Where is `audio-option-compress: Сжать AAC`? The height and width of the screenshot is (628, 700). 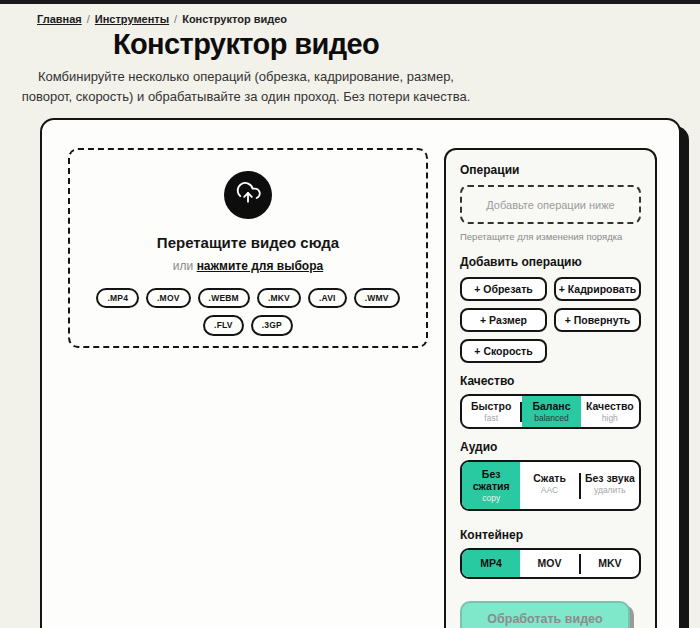 audio-option-compress: Сжать AAC is located at coordinates (549, 486).